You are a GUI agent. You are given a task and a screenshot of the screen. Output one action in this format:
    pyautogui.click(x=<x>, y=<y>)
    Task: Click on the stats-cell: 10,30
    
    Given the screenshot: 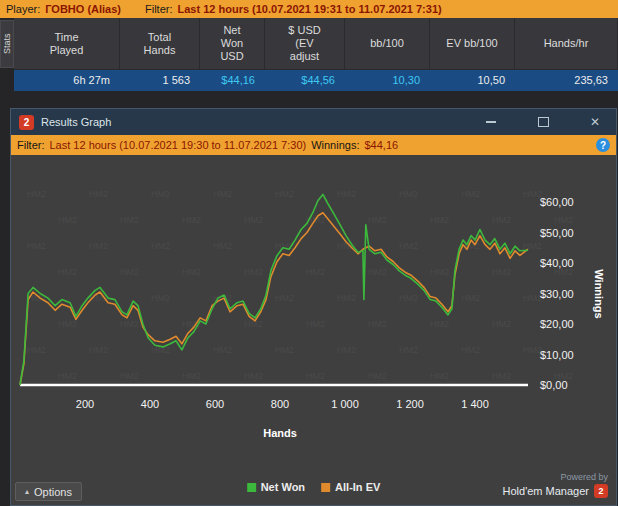 What is the action you would take?
    pyautogui.click(x=388, y=80)
    